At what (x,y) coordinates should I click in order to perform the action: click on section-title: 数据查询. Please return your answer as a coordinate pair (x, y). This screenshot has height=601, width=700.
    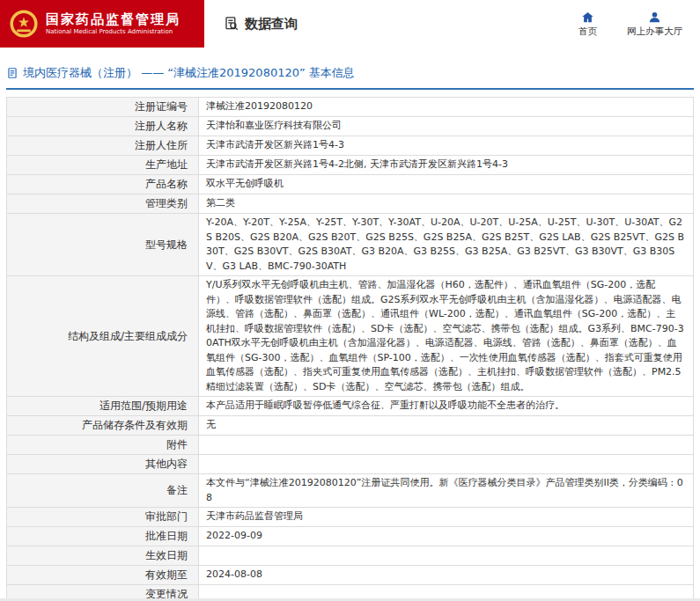
    Looking at the image, I should click on (271, 25).